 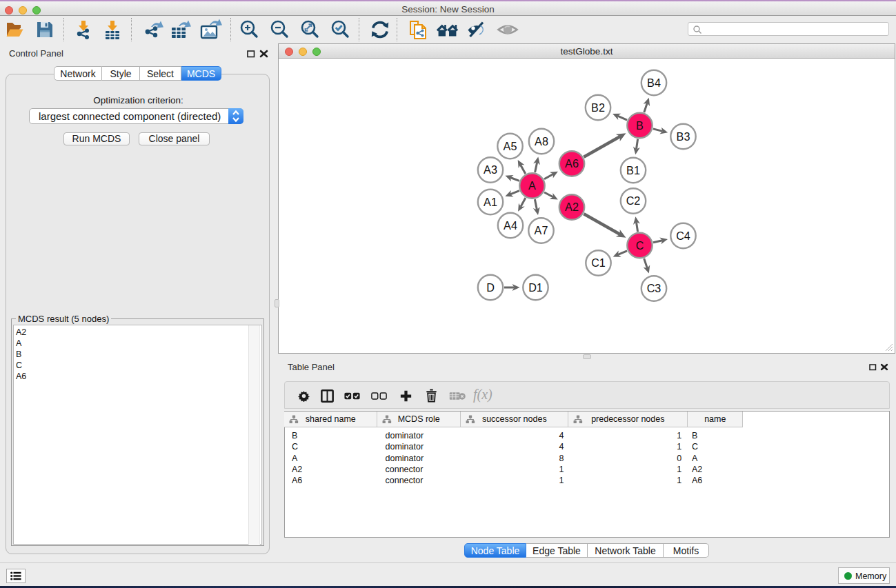 I want to click on svg-text: B1, so click(x=633, y=170).